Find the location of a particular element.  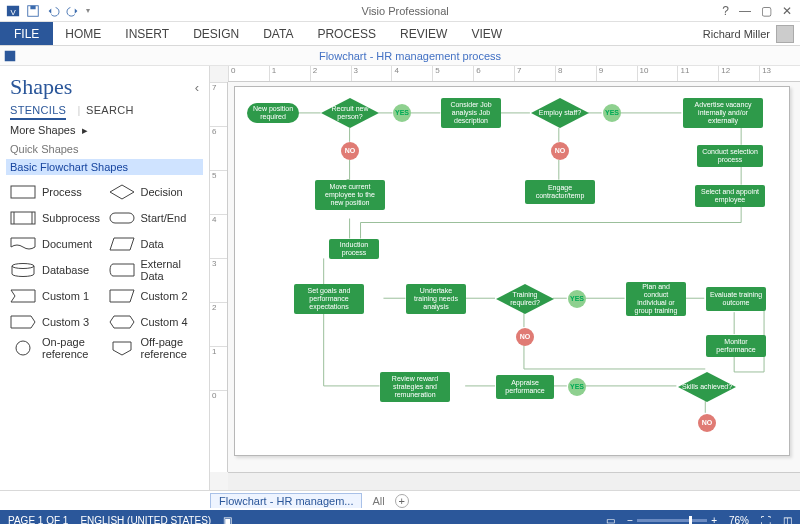

minimize-icon: — is located at coordinates (745, 11).